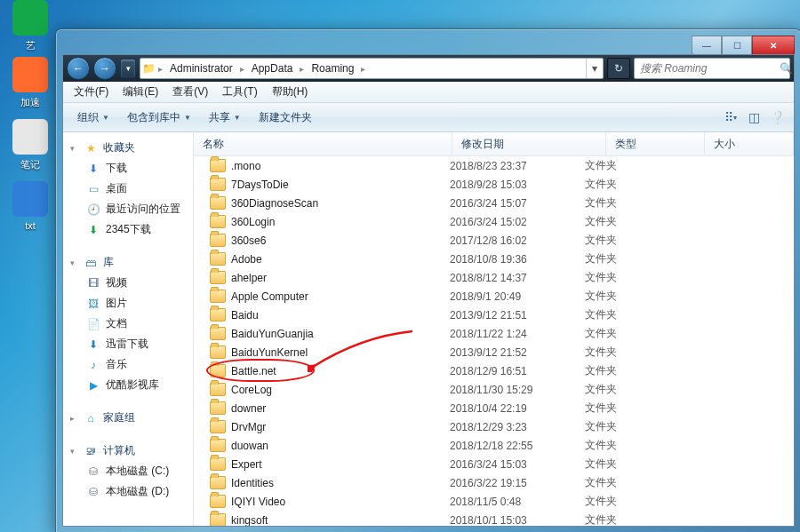 The height and width of the screenshot is (532, 800). What do you see at coordinates (128, 492) in the screenshot?
I see `sidebar-item: ⛁本地磁盘 (D:)` at bounding box center [128, 492].